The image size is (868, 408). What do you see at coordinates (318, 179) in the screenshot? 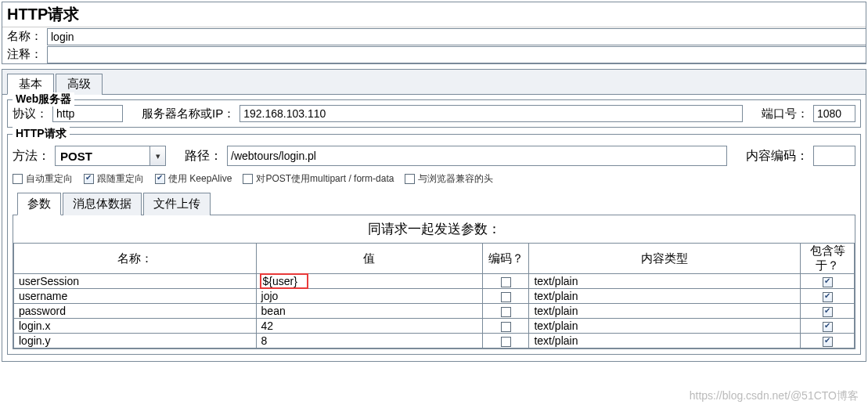
I see `check-multipart: 对POST使用multipart / form-data` at bounding box center [318, 179].